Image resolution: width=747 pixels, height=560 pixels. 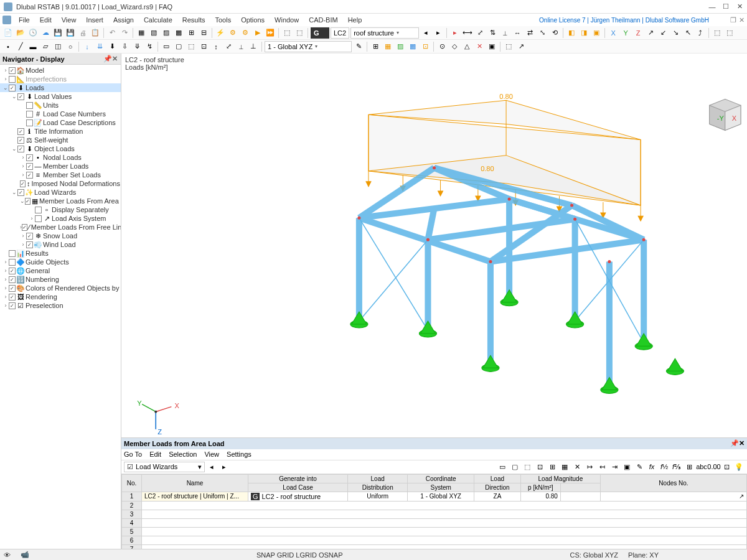 What do you see at coordinates (112, 47) in the screenshot?
I see `load3-icon: ⬇` at bounding box center [112, 47].